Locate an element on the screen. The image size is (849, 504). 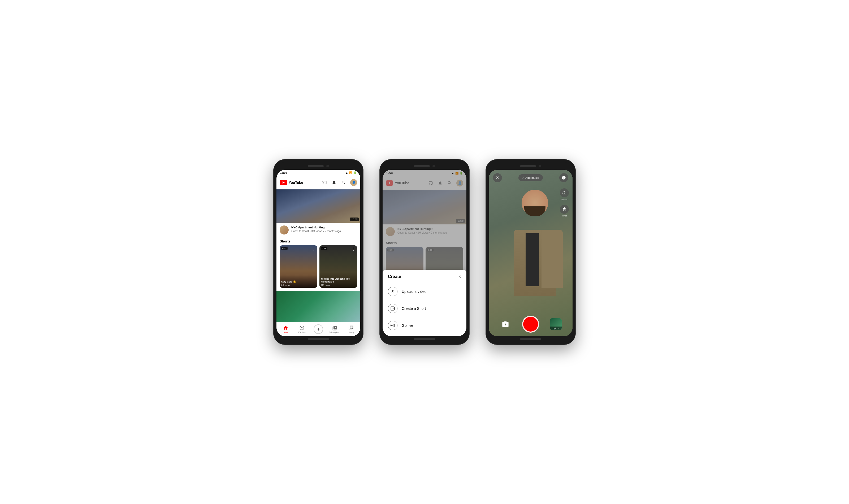
nav-explore-1: Explore is located at coordinates (302, 329).